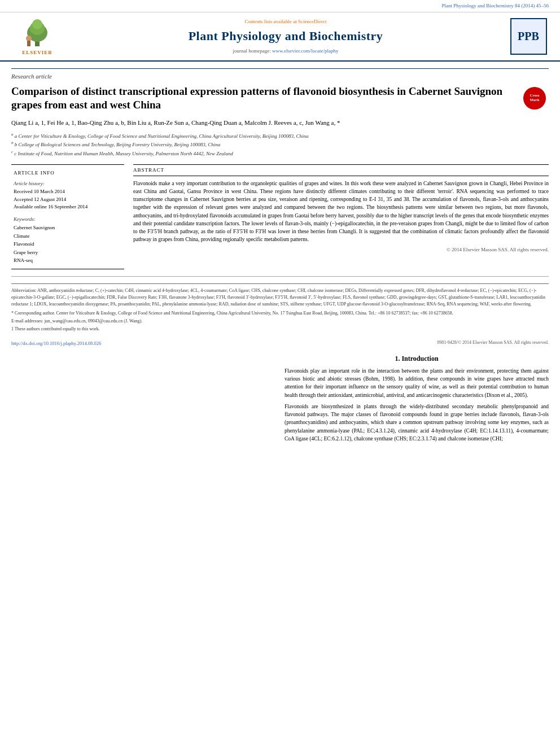  What do you see at coordinates (68, 200) in the screenshot?
I see `accepted-date: Accepted 12 August 2014` at bounding box center [68, 200].